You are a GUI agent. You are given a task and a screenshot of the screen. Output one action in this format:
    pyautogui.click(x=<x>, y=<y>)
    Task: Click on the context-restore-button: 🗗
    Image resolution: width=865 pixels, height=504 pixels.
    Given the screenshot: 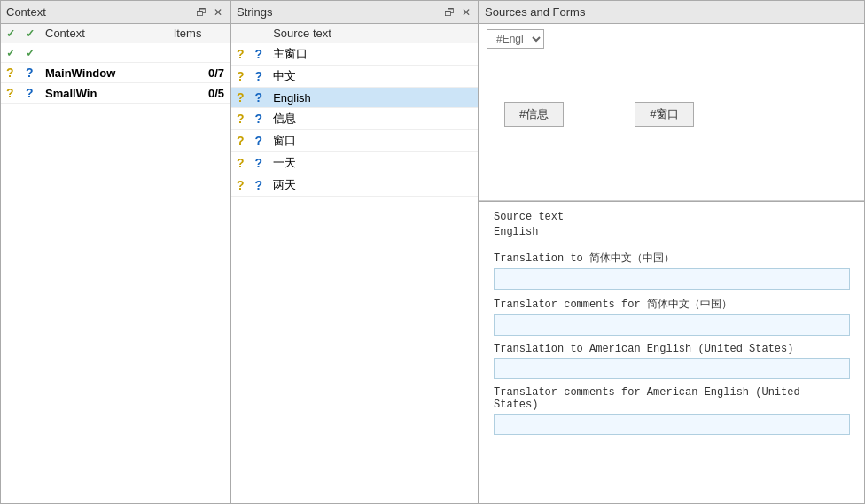 What is the action you would take?
    pyautogui.click(x=201, y=12)
    